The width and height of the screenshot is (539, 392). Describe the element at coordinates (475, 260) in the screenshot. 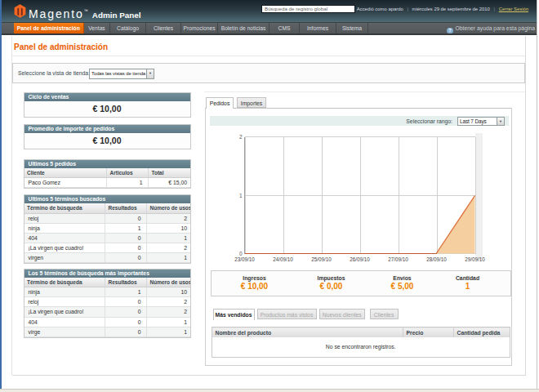

I see `svg-text: 29/09/10` at that location.